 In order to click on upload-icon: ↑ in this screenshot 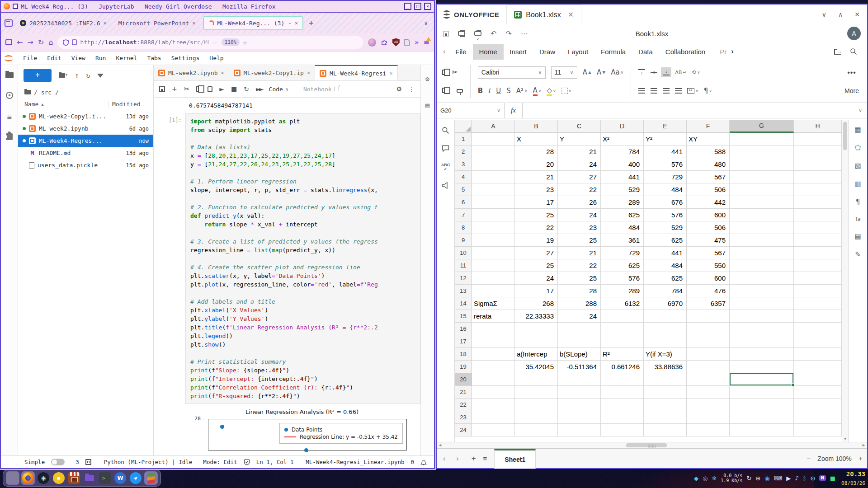, I will do `click(77, 75)`.